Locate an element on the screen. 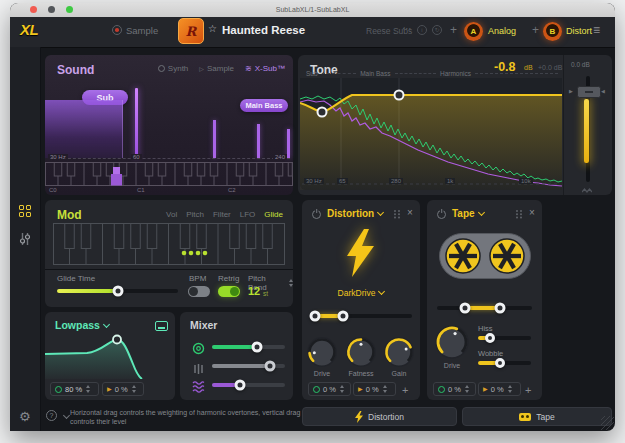 This screenshot has height=443, width=625. add-slot-a-icon: + is located at coordinates (454, 30).